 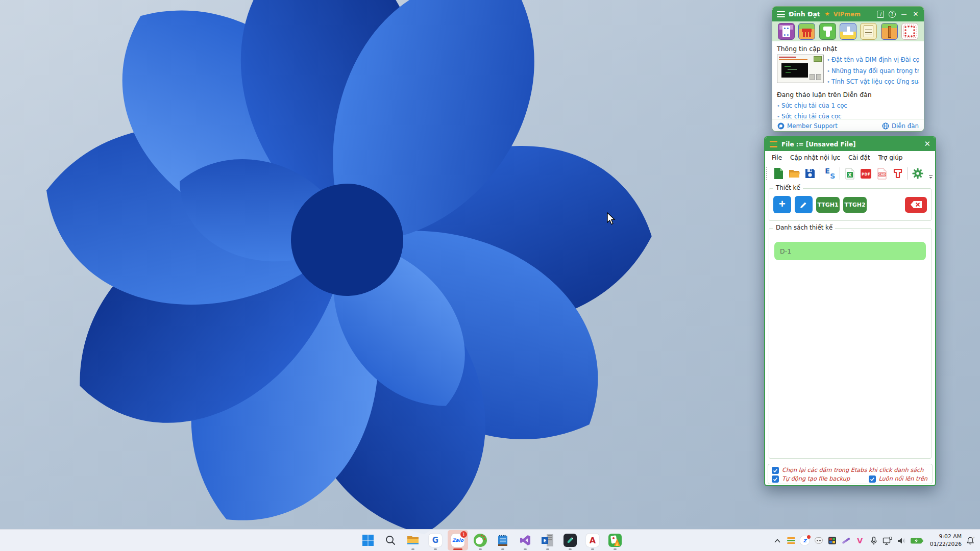 What do you see at coordinates (807, 126) in the screenshot?
I see `member-support-link: Member Support` at bounding box center [807, 126].